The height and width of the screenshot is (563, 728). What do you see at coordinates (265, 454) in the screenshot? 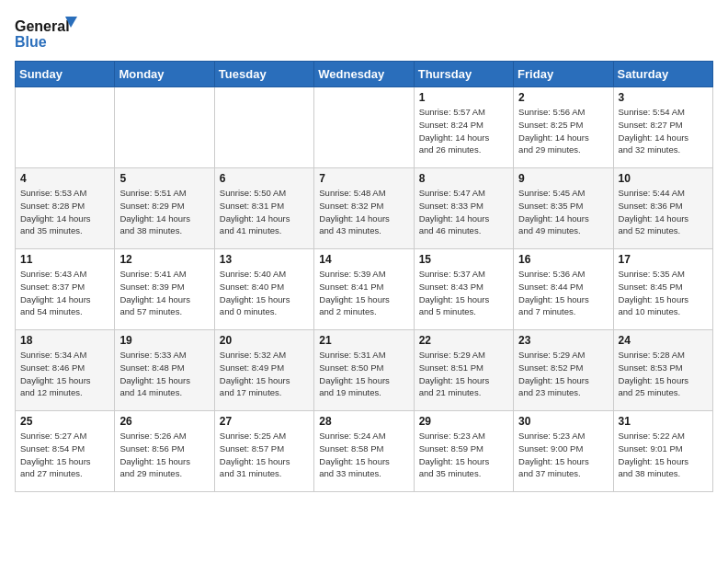
I see `day-info: Sunrise: 5:25 AM Sunset: 8:57 PM Dayligh…` at bounding box center [265, 454].